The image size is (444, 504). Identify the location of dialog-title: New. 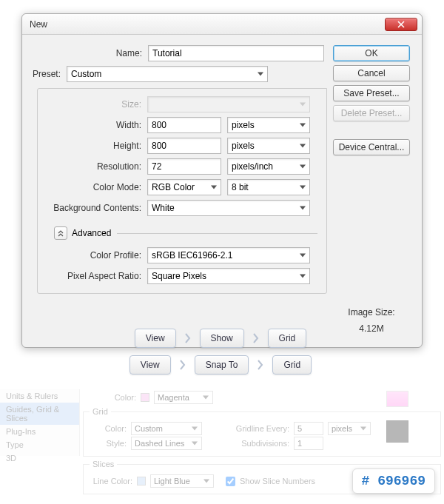
(38, 24).